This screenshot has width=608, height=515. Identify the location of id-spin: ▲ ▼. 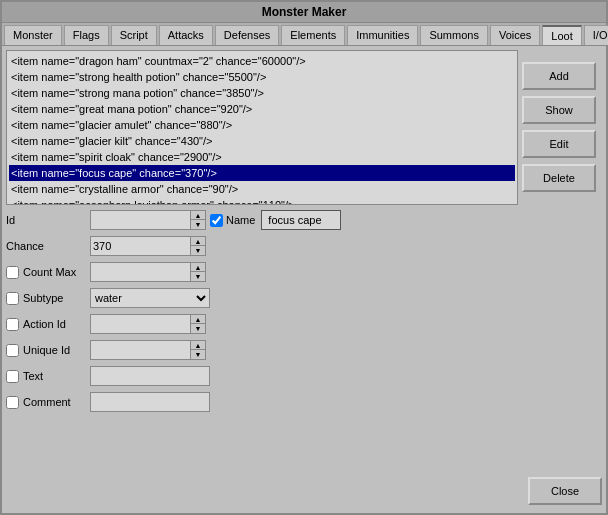
(148, 220).